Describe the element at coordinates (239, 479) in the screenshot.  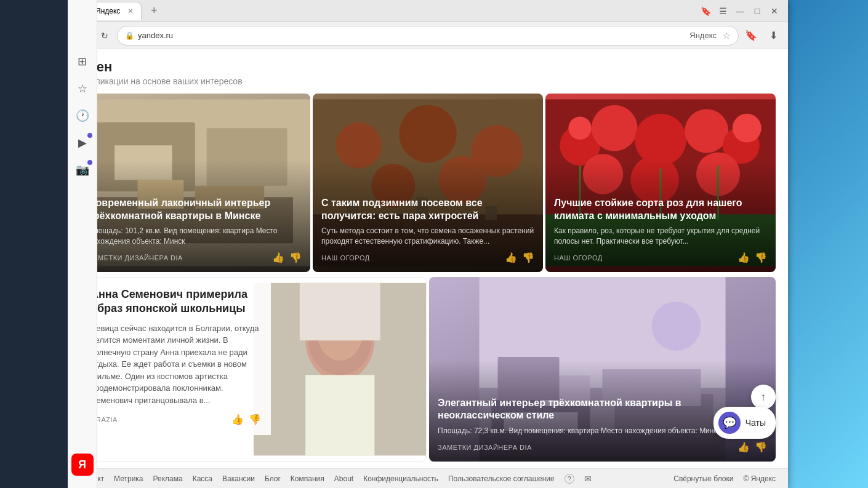
I see `footer-link-vakansii: Вакансии` at that location.